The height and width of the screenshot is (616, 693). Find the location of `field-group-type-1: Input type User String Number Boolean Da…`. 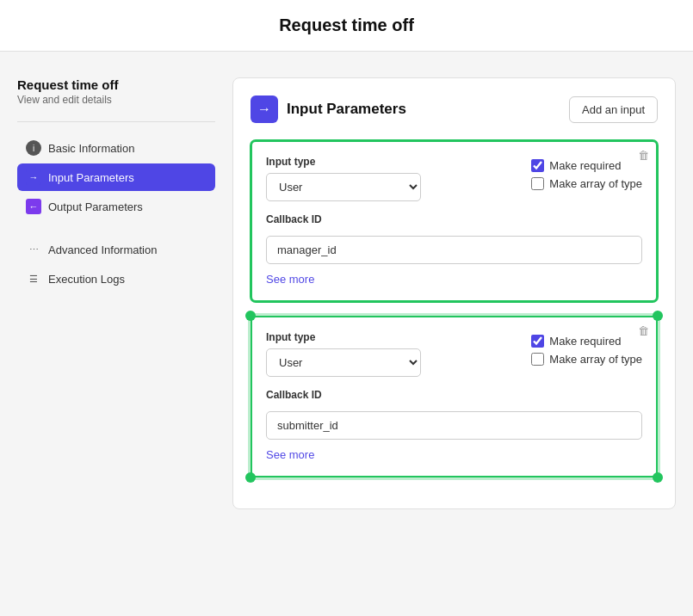

field-group-type-1: Input type User String Number Boolean Da… is located at coordinates (392, 179).